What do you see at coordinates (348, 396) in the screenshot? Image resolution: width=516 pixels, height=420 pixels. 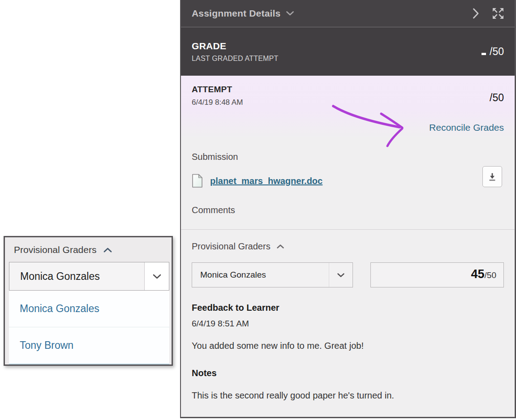 I see `notes-body: This is the second really good paper he'…` at bounding box center [348, 396].